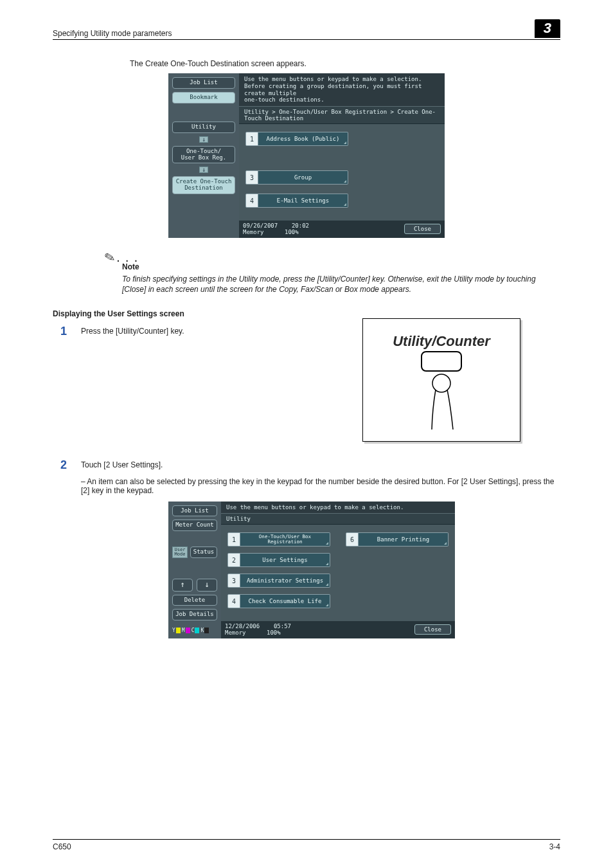  I want to click on option-group: 3 Group, so click(342, 177).